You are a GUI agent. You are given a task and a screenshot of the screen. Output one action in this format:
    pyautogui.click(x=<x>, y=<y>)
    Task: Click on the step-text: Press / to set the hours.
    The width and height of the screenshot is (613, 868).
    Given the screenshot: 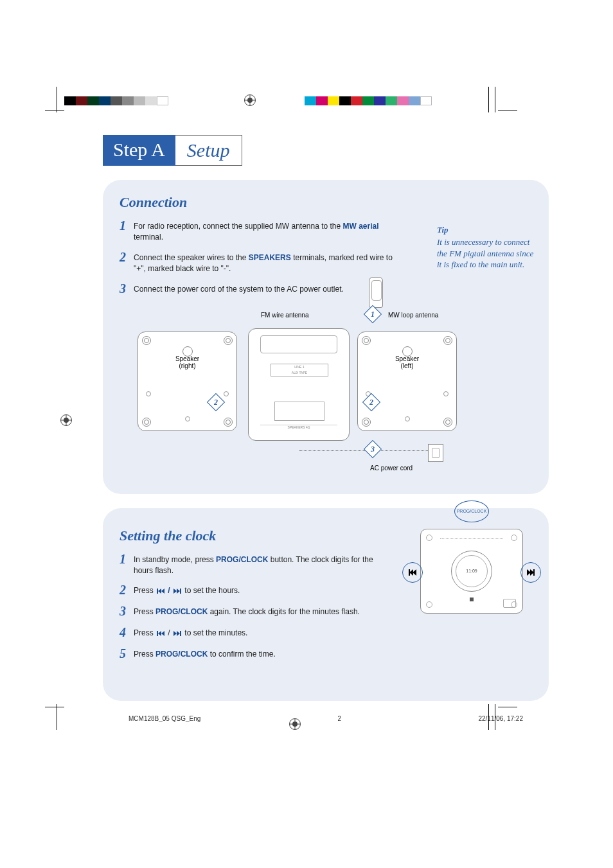 What is the action you would take?
    pyautogui.click(x=186, y=590)
    